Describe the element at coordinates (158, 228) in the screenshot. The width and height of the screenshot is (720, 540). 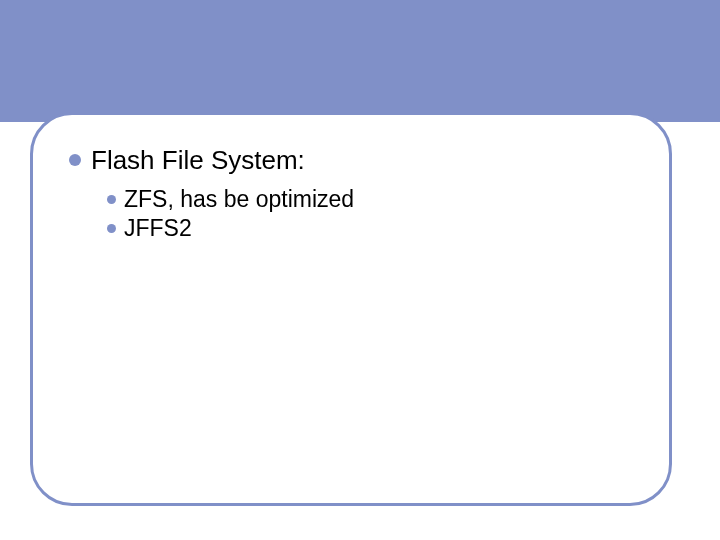
I see `list-item-text: JFFS2` at that location.